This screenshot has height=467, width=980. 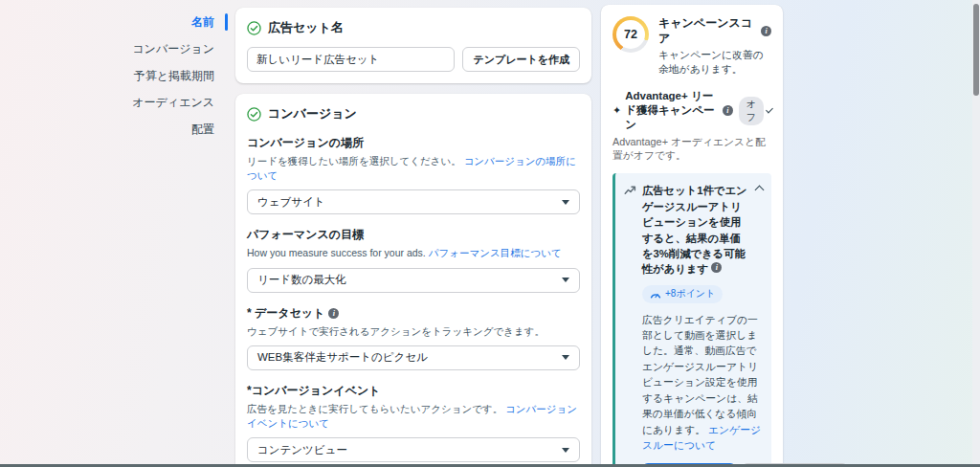 What do you see at coordinates (976, 50) in the screenshot?
I see `scrollbar-thumb` at bounding box center [976, 50].